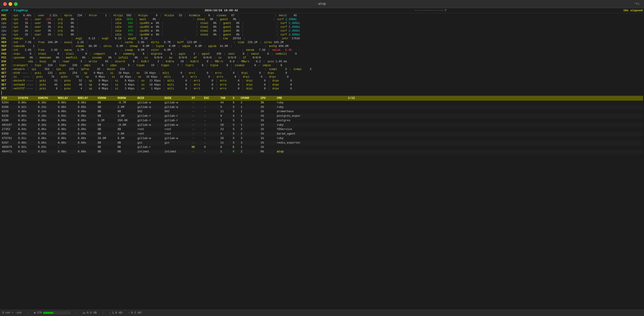  I want to click on thr-cell: 9, so click(226, 116).